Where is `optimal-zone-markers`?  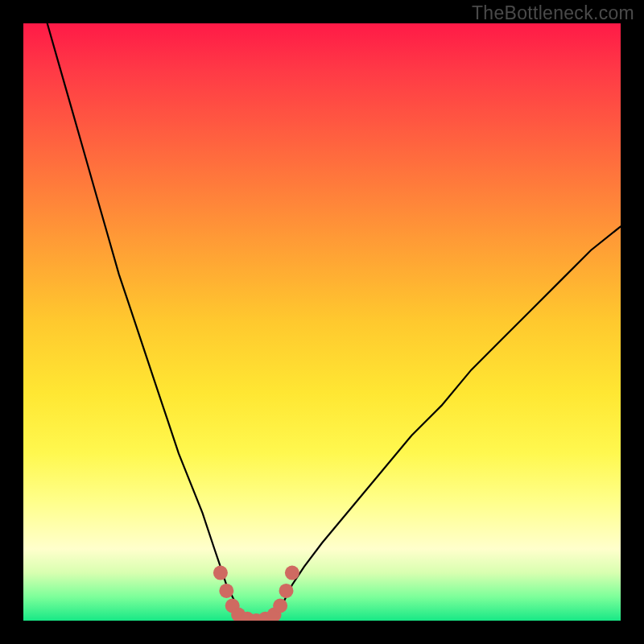 optimal-zone-markers is located at coordinates (256, 593).